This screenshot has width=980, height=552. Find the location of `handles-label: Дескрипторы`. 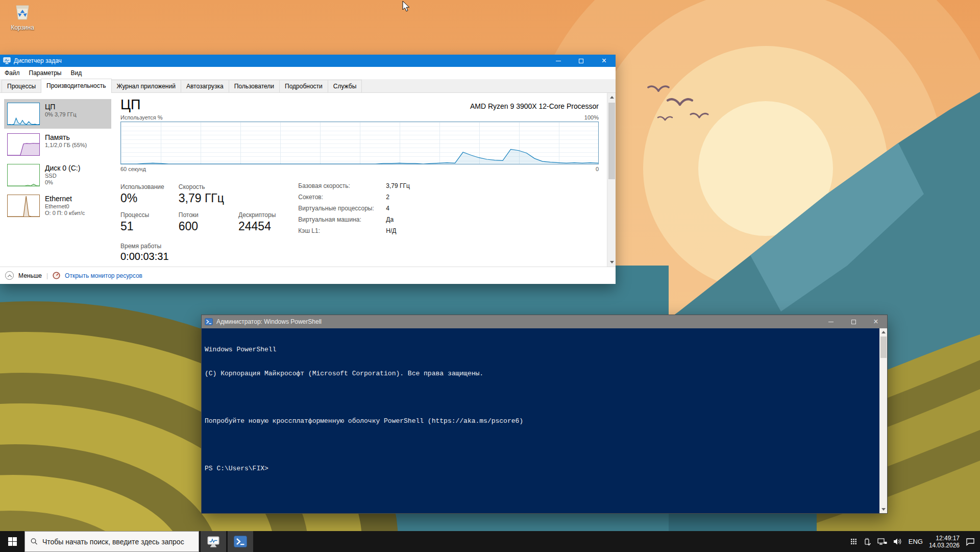

handles-label: Дескрипторы is located at coordinates (257, 213).